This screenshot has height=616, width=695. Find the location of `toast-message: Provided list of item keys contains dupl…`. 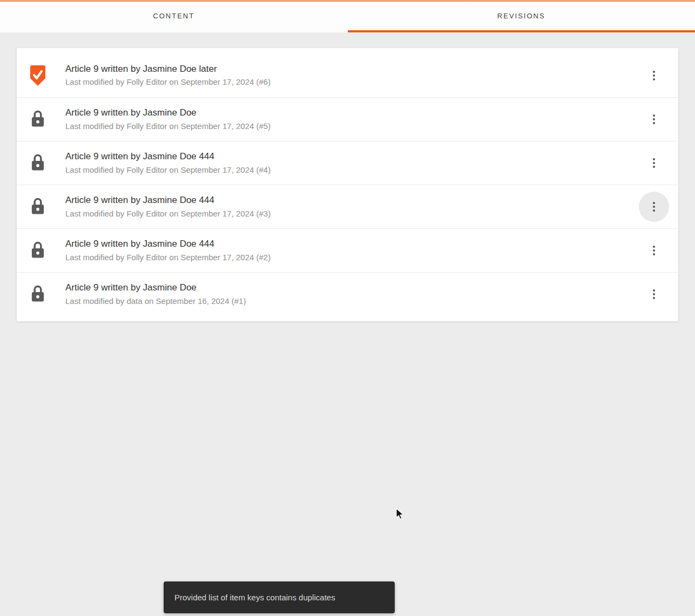

toast-message: Provided list of item keys contains dupl… is located at coordinates (255, 597).